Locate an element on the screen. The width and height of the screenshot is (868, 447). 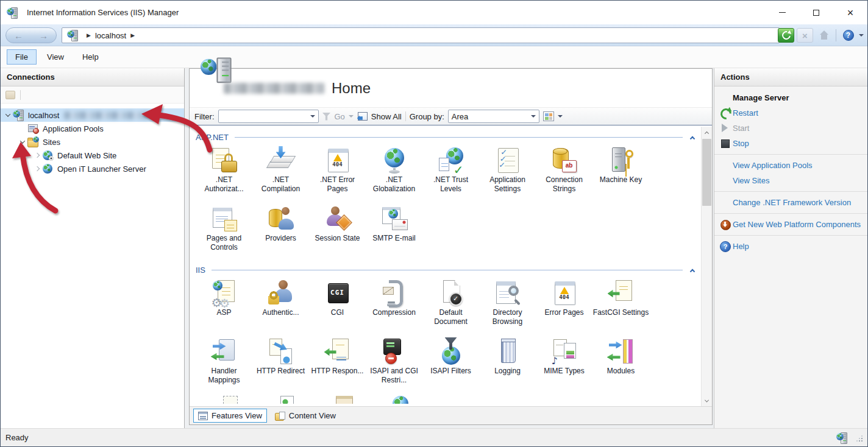
tree-item-application-pools: Application Pools is located at coordinates (93, 128).